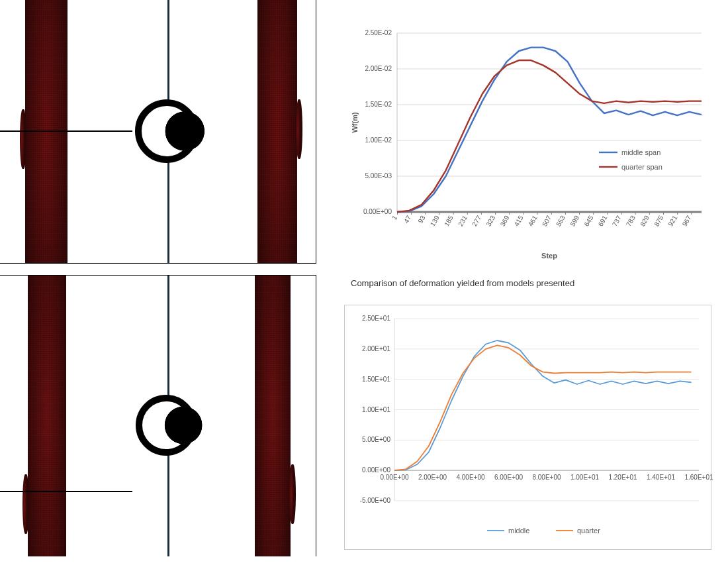 The height and width of the screenshot is (567, 728). Describe the element at coordinates (433, 477) in the screenshot. I see `svg-text: 2.00E+00` at that location.